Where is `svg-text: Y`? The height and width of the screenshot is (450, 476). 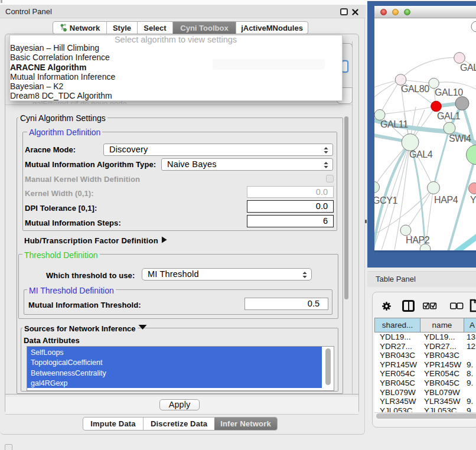 svg-text: Y is located at coordinates (473, 200).